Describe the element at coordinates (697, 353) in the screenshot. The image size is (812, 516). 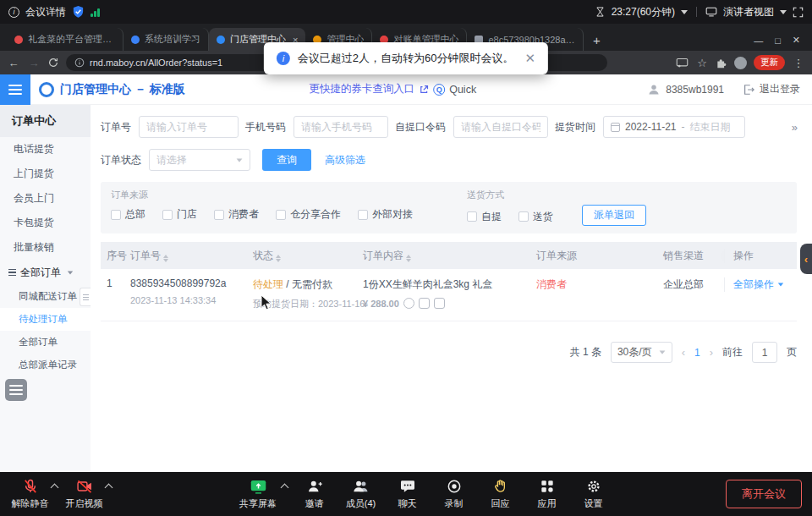
I see `page-number-1: 1` at that location.